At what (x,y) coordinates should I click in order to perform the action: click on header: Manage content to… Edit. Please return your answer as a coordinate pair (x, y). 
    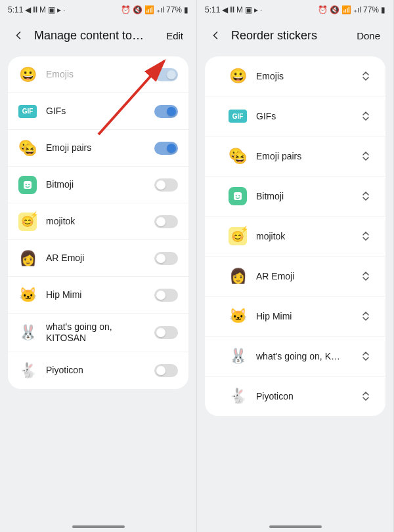
    Looking at the image, I should click on (98, 37).